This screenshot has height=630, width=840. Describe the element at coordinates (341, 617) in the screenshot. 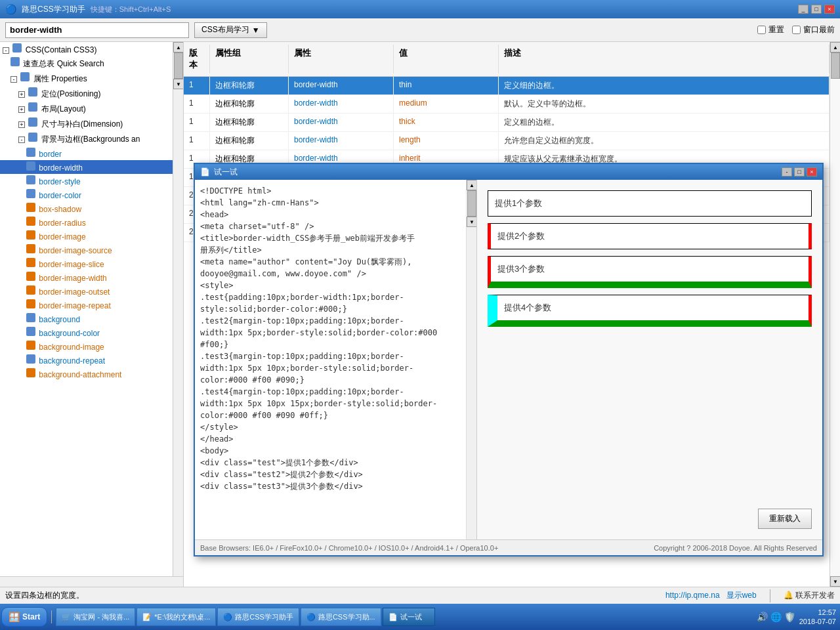

I see `taskbar-item-css2: 🔵 路思CSS学习助...` at that location.